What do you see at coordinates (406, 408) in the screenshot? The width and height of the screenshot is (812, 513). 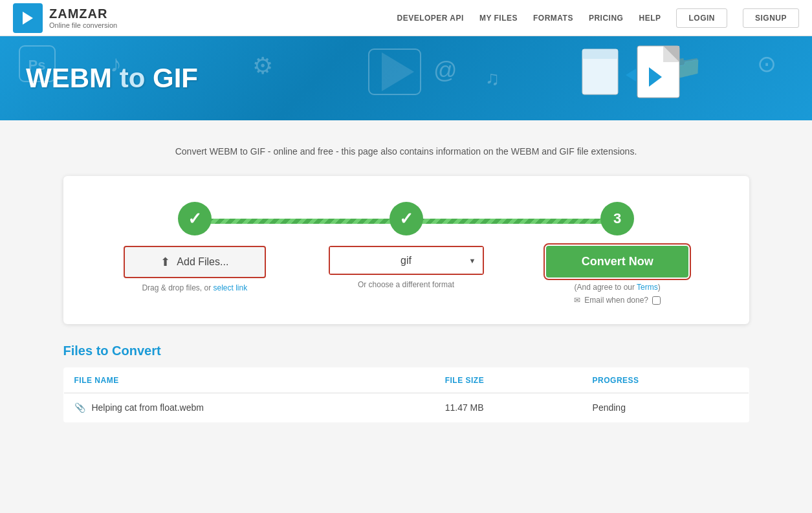 I see `table-row: 📎 Helping cat from float.webm 11.47 MB P…` at bounding box center [406, 408].